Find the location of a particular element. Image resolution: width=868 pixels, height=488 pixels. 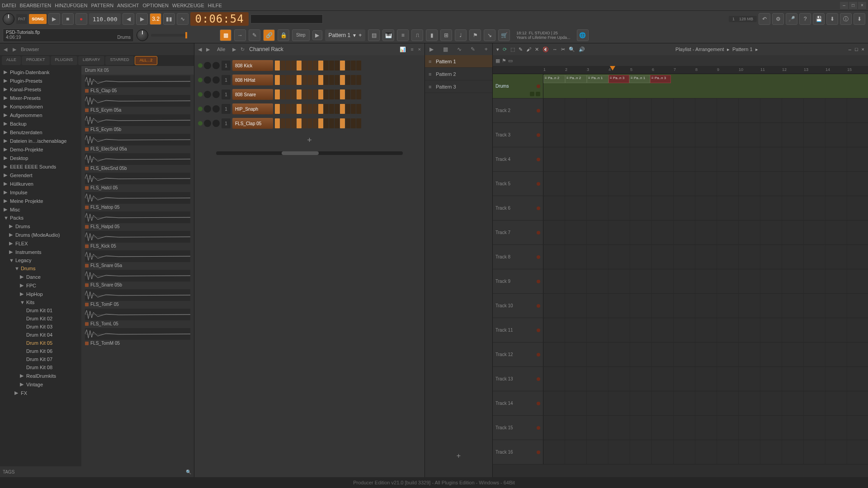

tree-item: ▶Kompositionen is located at coordinates (41, 107).